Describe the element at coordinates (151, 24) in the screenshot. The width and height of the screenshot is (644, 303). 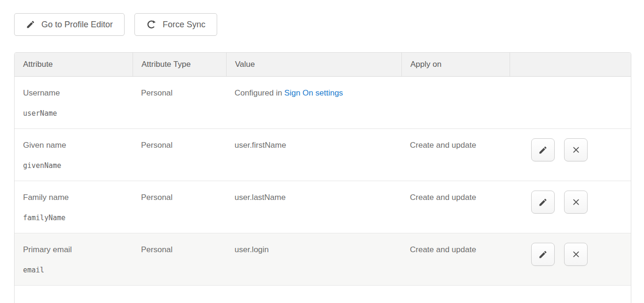
I see `refresh-icon` at that location.